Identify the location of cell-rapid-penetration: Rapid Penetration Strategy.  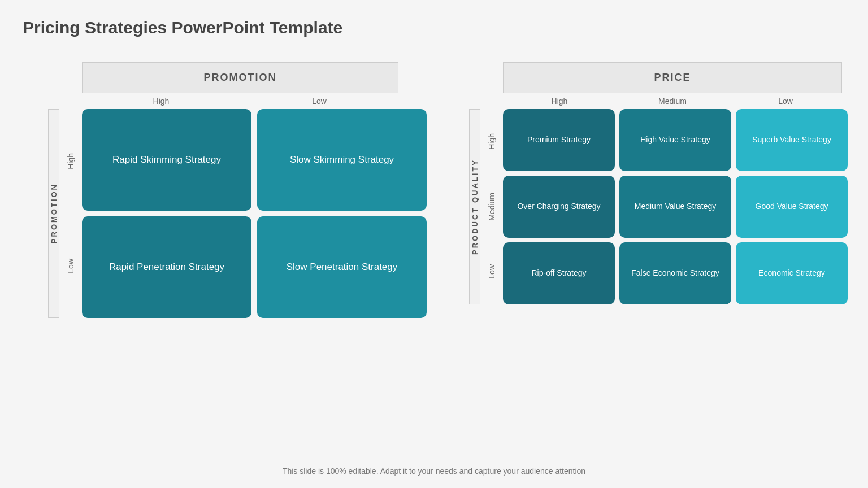
(167, 267).